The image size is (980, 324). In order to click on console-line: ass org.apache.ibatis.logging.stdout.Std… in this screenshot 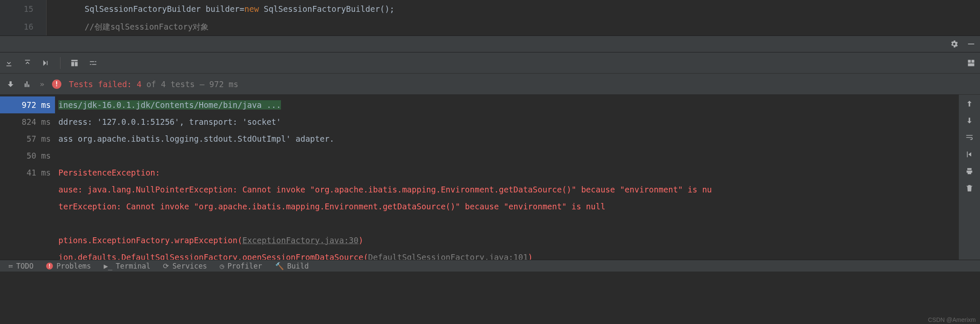, I will do `click(507, 139)`.